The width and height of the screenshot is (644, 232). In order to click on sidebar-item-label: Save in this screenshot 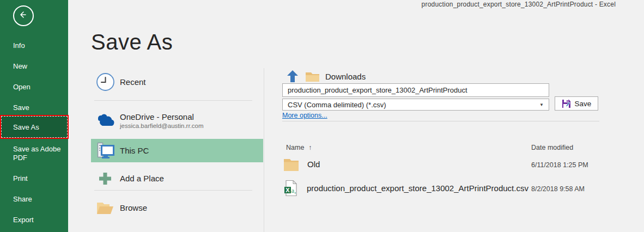, I will do `click(21, 108)`.